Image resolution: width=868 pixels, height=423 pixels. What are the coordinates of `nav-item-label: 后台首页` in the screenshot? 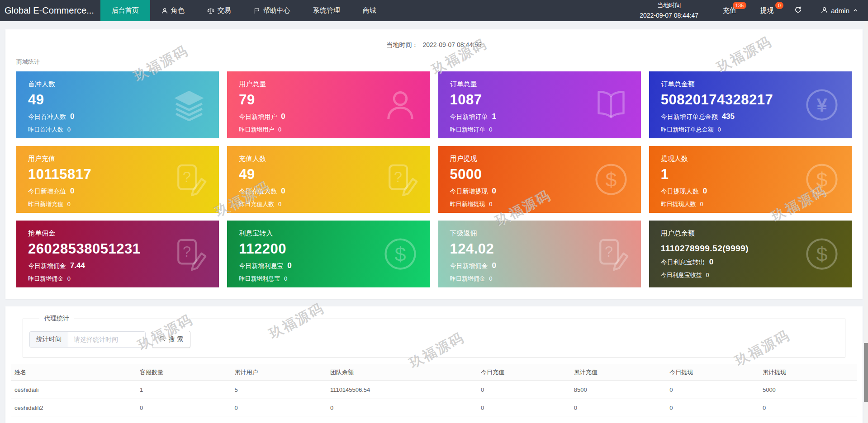 It's located at (125, 11).